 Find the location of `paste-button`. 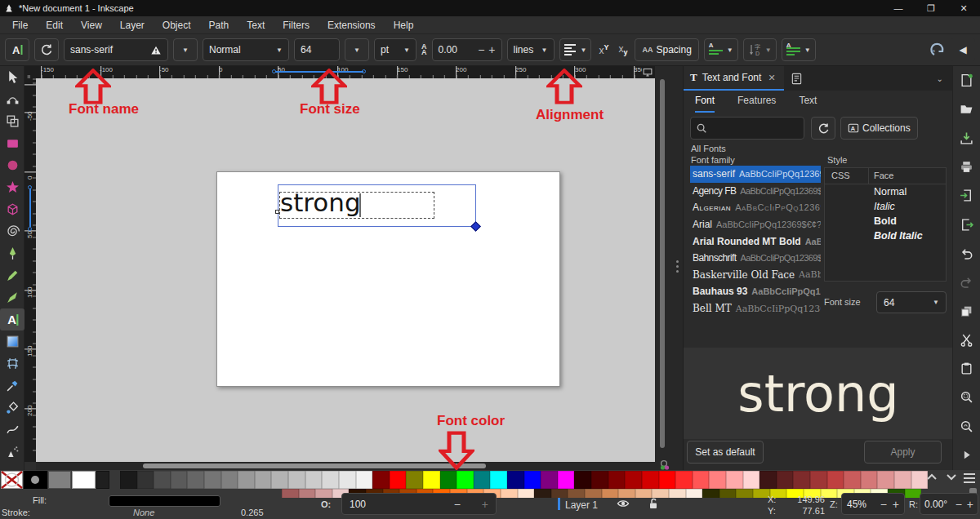

paste-button is located at coordinates (967, 369).